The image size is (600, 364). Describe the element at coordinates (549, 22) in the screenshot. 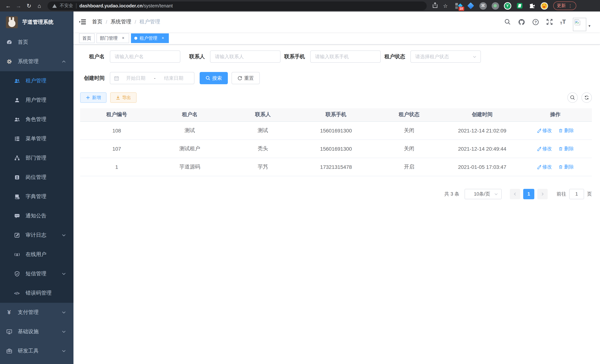

I see `fullscreen-icon` at that location.